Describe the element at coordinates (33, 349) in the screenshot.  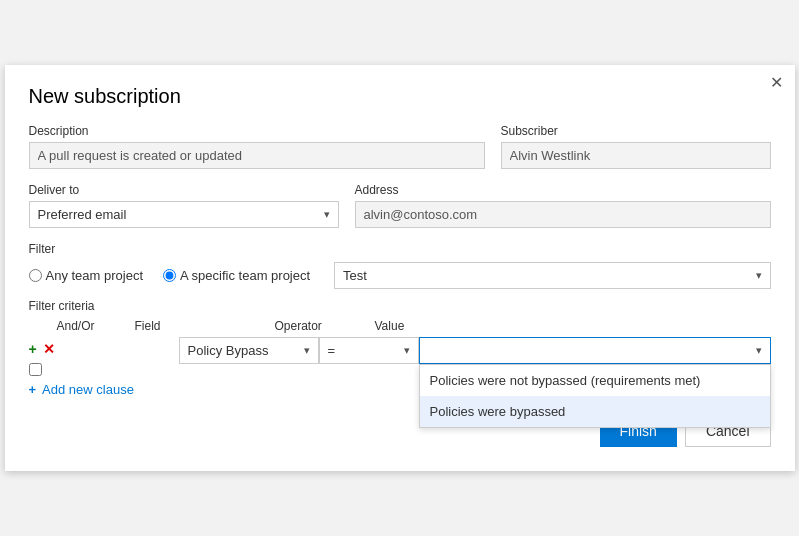
I see `add-criteria-icon: +` at that location.